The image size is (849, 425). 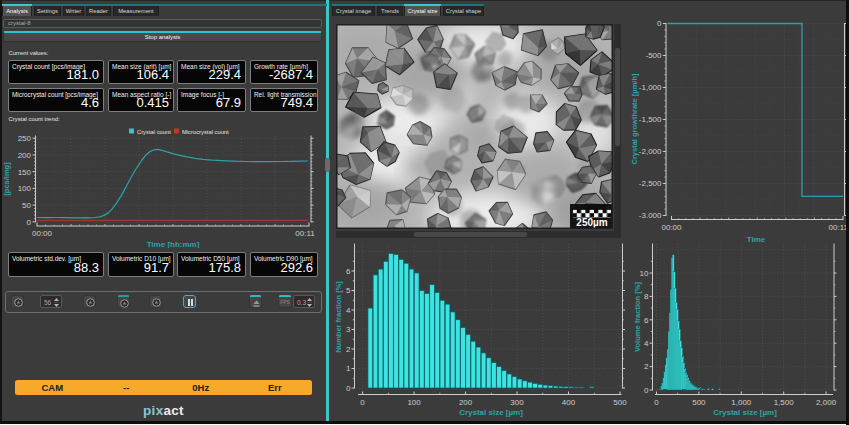 What do you see at coordinates (646, 296) in the screenshot?
I see `svg-text: 8` at bounding box center [646, 296].